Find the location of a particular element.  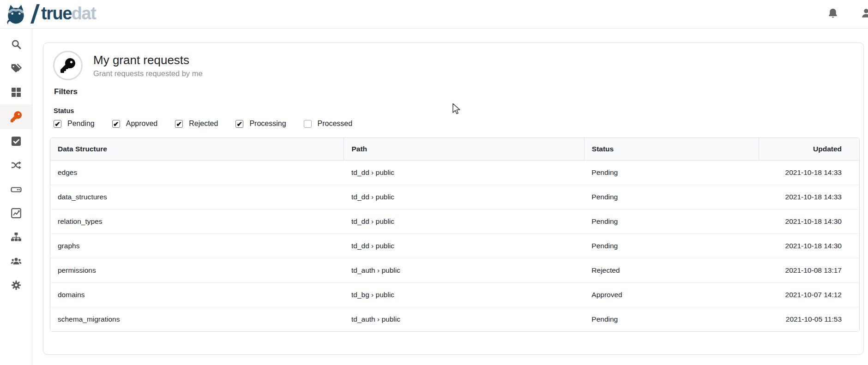

cell-updated: 2021-10-07 14:12 is located at coordinates (809, 295).